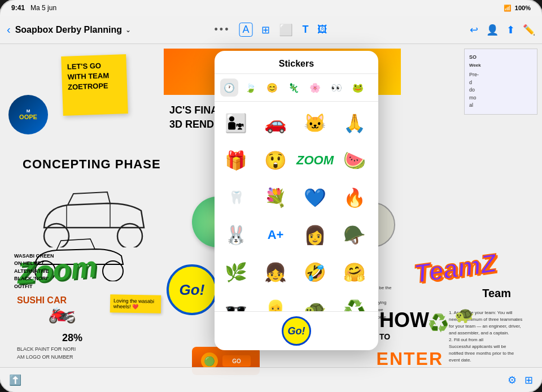 The height and width of the screenshot is (392, 542). Describe the element at coordinates (271, 29) in the screenshot. I see `toolbar-center: ••• A ⊞ ⬜ T 🖼` at that location.